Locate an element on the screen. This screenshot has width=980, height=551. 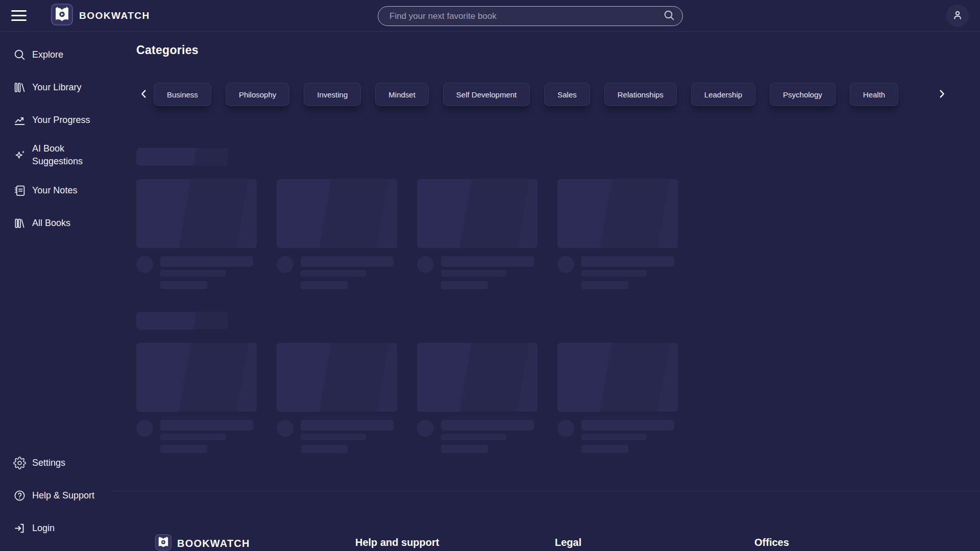
category-chip-sales: Sales is located at coordinates (567, 94).